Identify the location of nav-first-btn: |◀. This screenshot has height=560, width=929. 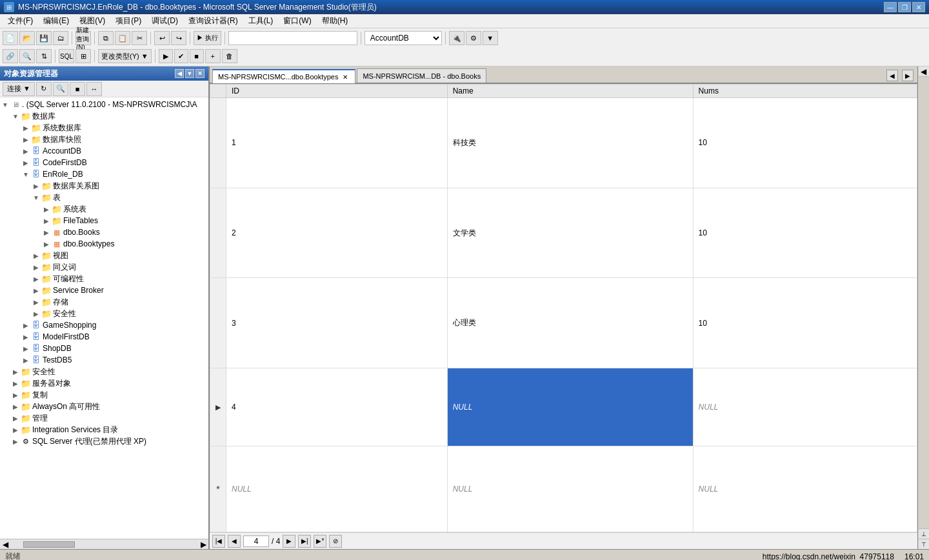
(219, 541).